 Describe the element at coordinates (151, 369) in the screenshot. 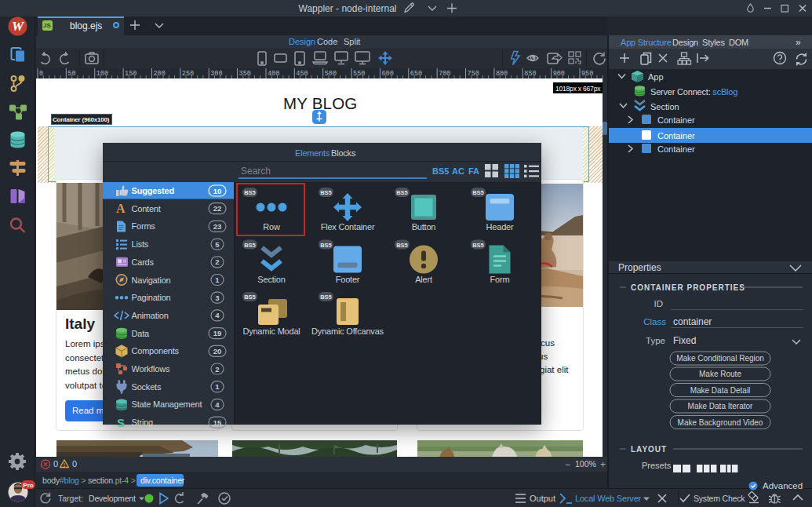

I see `svg-text: Workflows` at that location.